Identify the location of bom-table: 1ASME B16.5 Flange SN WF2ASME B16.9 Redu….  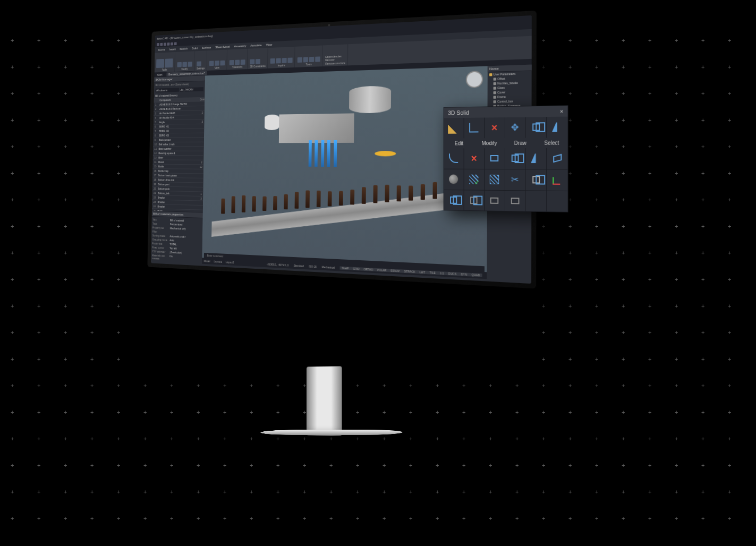
(179, 157).